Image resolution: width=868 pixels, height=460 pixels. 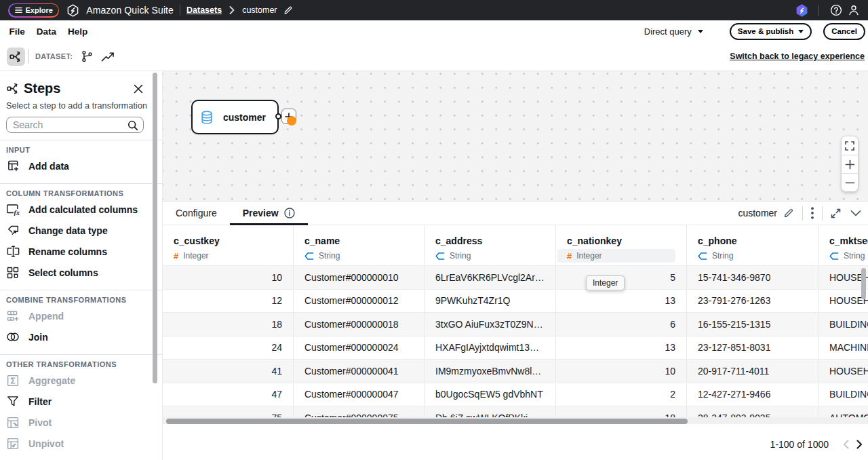 What do you see at coordinates (359, 348) in the screenshot?
I see `table-cell-c_name: Customer#000000024` at bounding box center [359, 348].